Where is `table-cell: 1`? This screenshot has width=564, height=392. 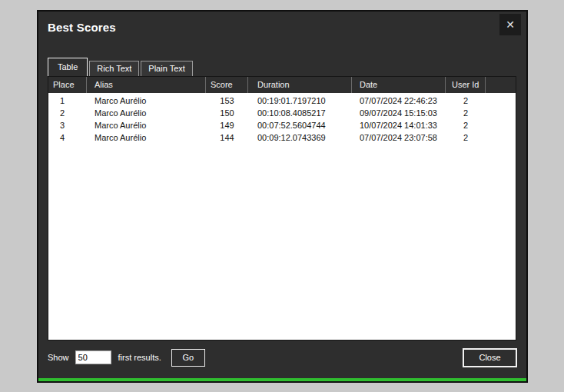
table-cell: 1 is located at coordinates (68, 101).